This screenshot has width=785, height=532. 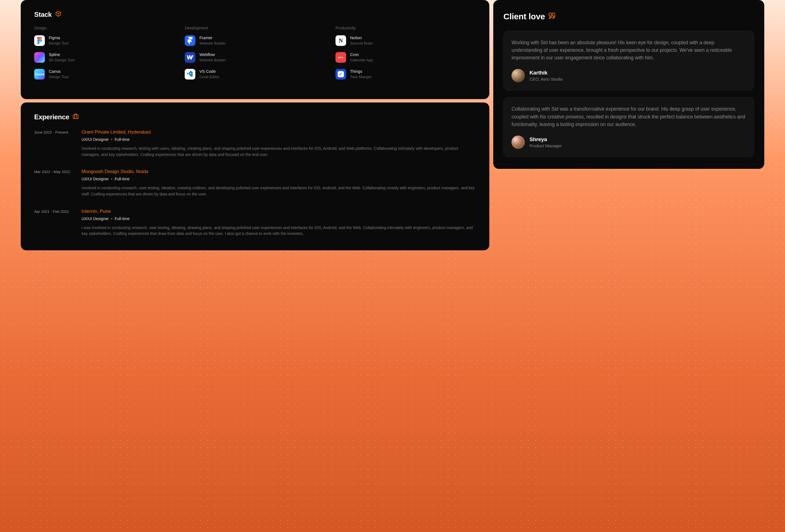 What do you see at coordinates (40, 74) in the screenshot?
I see `canva-icon: Canva` at bounding box center [40, 74].